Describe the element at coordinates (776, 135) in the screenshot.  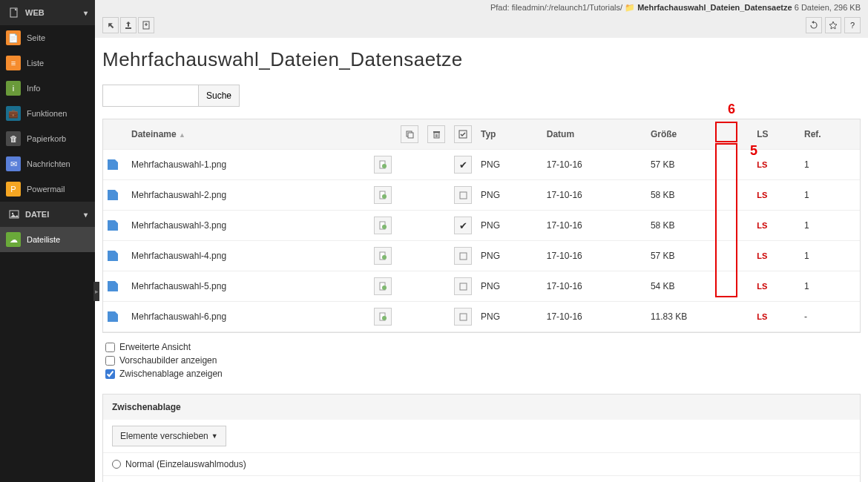
I see `col-ls: LS` at that location.